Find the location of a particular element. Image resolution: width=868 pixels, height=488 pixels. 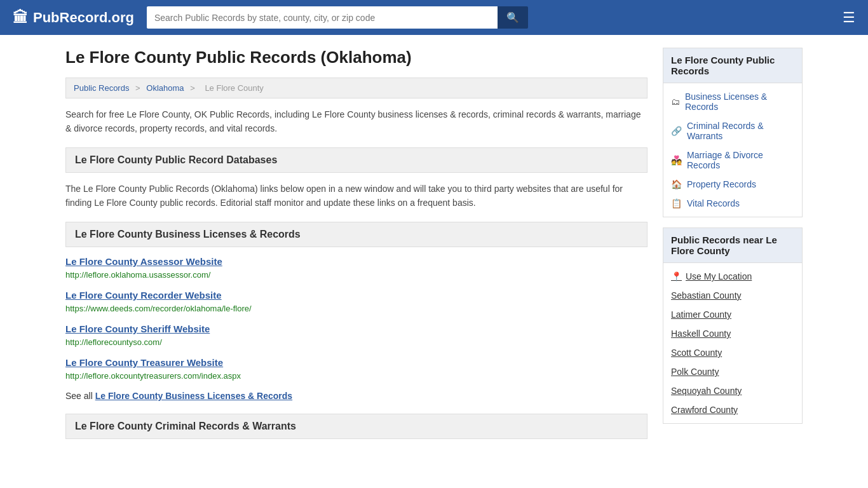

record-link-treasurer: Le Flore County Treasurer Website is located at coordinates (356, 362).